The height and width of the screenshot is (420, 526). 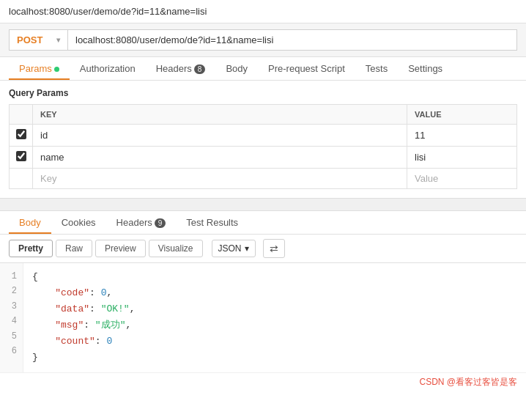 I want to click on resp-tab-testresults-label: Test Results, so click(x=212, y=223).